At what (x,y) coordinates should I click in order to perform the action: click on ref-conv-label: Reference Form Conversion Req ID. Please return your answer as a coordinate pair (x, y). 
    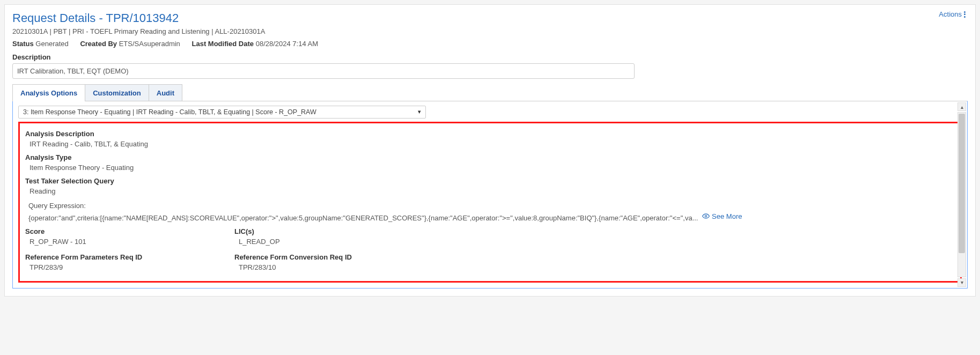
    Looking at the image, I should click on (594, 257).